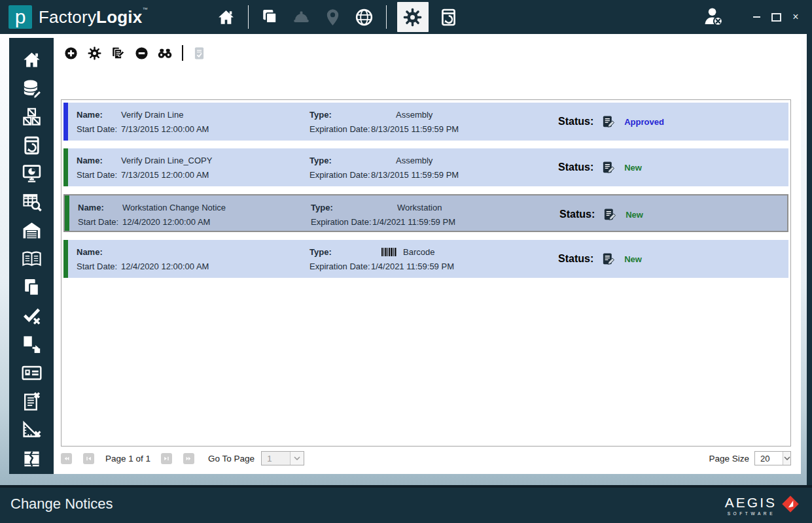 The image size is (812, 523). What do you see at coordinates (83, 459) in the screenshot?
I see `pagination-nav-buttons` at bounding box center [83, 459].